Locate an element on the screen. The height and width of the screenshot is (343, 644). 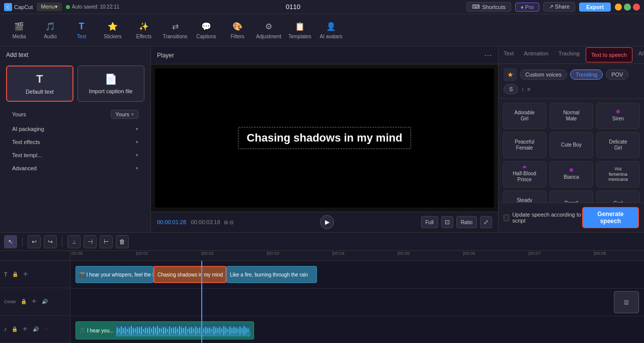
s-filter: S is located at coordinates (511, 89).